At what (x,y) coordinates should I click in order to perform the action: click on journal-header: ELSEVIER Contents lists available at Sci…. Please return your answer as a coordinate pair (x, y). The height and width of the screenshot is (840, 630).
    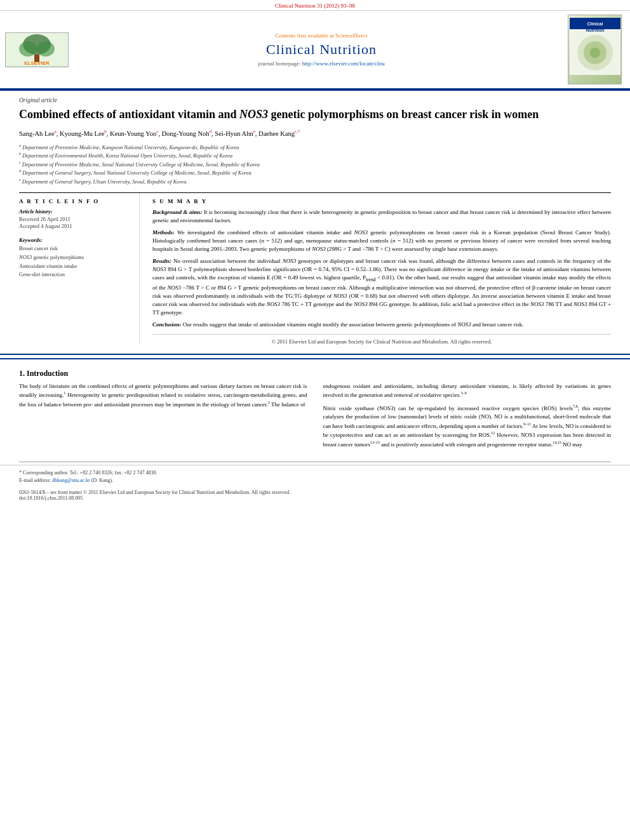
    Looking at the image, I should click on (315, 50).